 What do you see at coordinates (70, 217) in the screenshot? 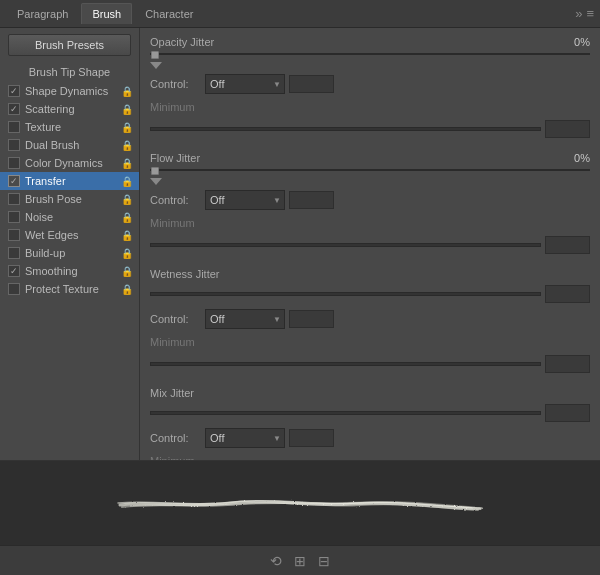
I see `brush-item-noise: Noise 🔒` at bounding box center [70, 217].